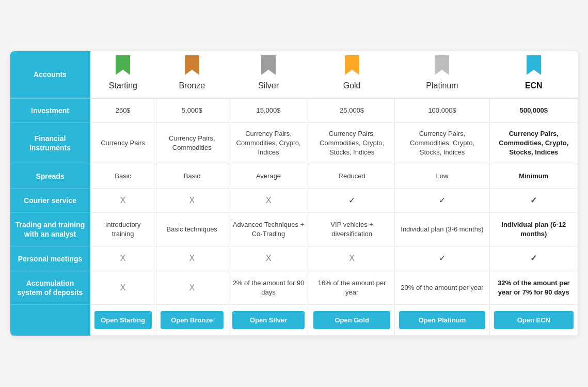 This screenshot has width=588, height=387. I want to click on open-gold-button: Open Gold, so click(352, 320).